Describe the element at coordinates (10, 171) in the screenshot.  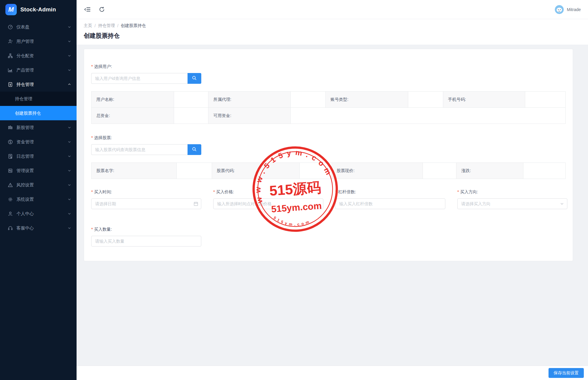
I see `sliders-icon` at that location.